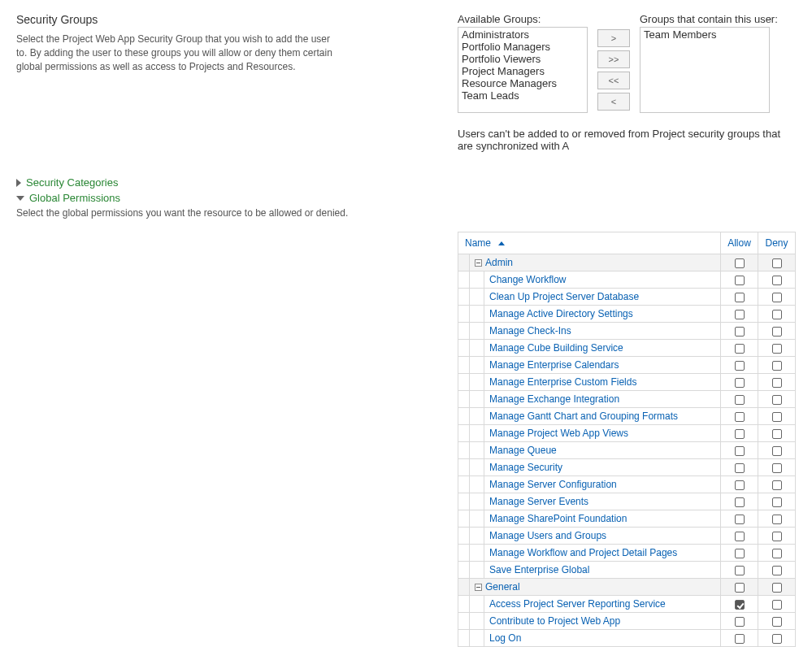  What do you see at coordinates (705, 34) in the screenshot?
I see `contain-group-option: Team Members` at bounding box center [705, 34].